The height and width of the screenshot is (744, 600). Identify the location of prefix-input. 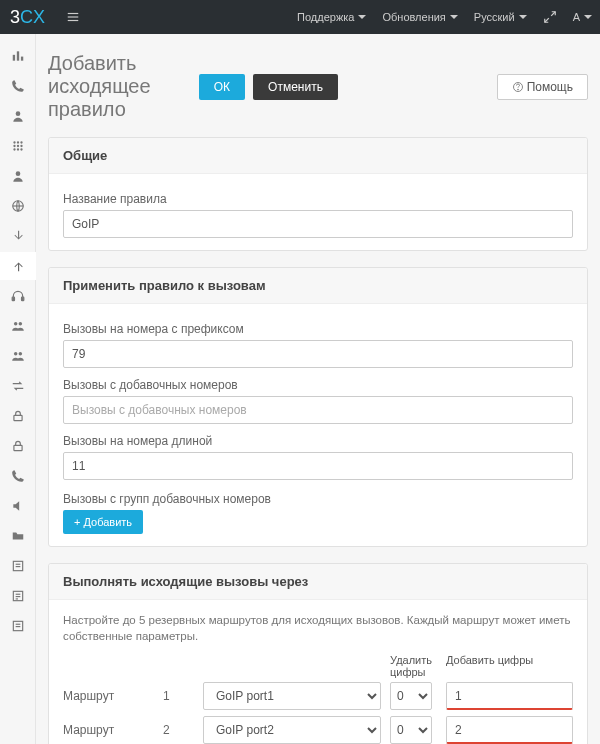
(318, 354).